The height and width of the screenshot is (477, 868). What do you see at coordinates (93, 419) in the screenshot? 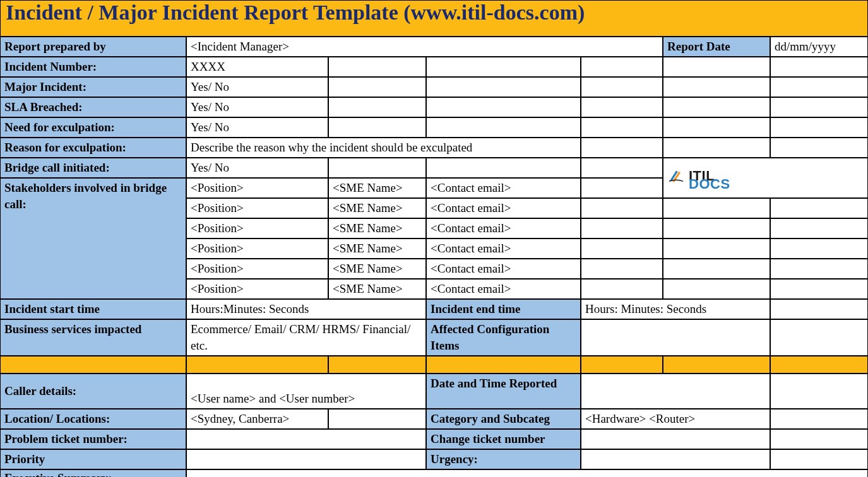
I see `label-locations: Location/ Locations:` at bounding box center [93, 419].